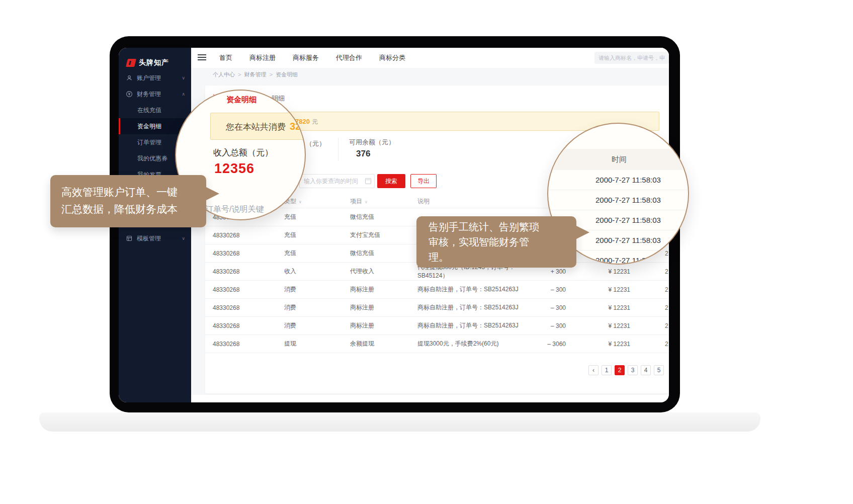  I want to click on nav-item-4: 商标分类, so click(392, 58).